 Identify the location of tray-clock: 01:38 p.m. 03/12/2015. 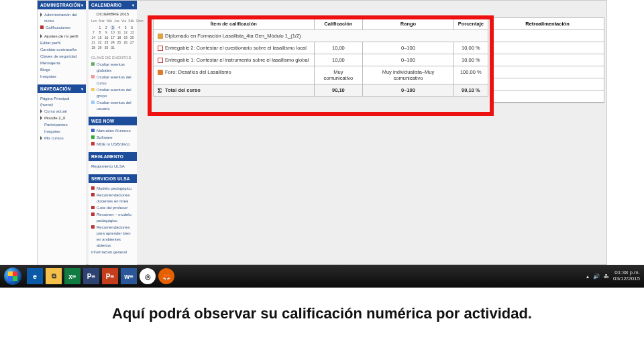
(627, 276).